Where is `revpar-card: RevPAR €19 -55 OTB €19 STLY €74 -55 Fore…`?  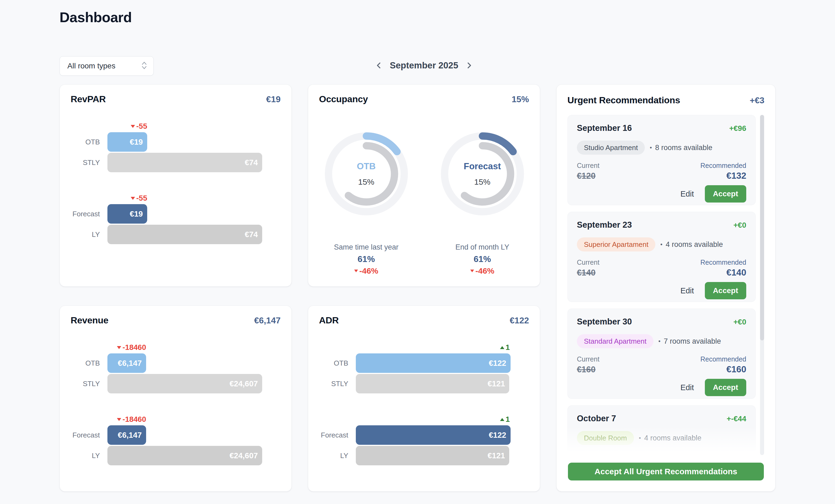 revpar-card: RevPAR €19 -55 OTB €19 STLY €74 -55 Fore… is located at coordinates (176, 186).